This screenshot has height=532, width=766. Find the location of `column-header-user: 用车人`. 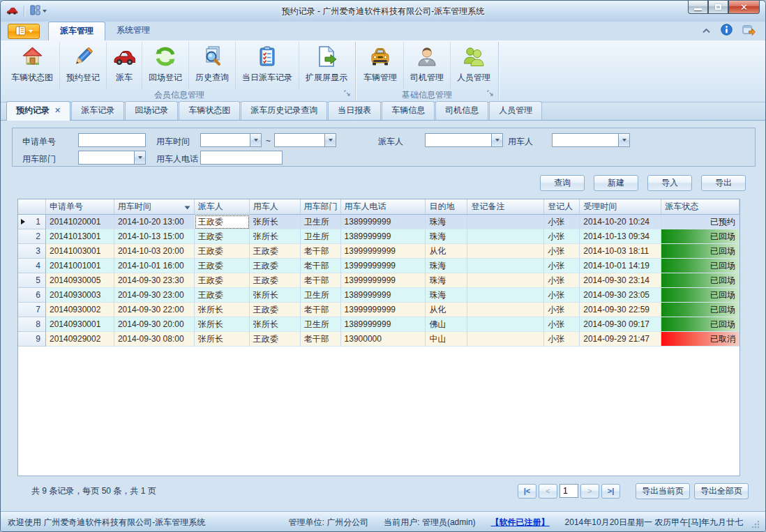

column-header-user: 用车人 is located at coordinates (275, 207).